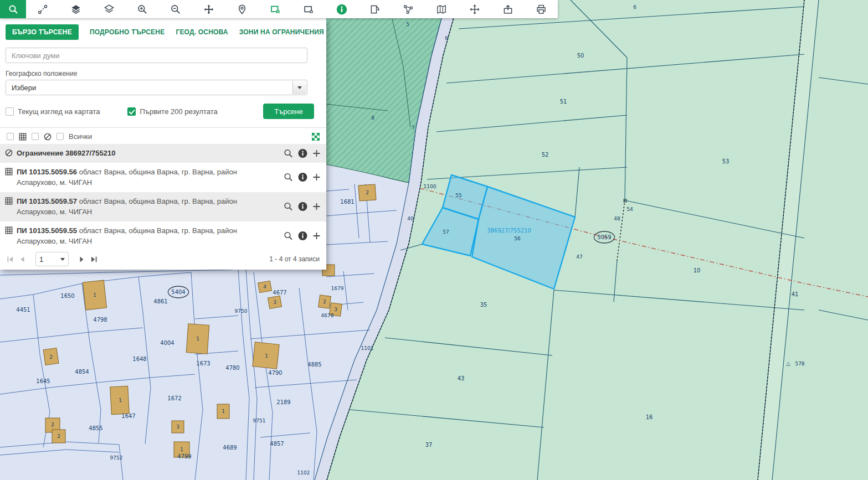  What do you see at coordinates (156, 55) in the screenshot?
I see `keywords-input` at bounding box center [156, 55].